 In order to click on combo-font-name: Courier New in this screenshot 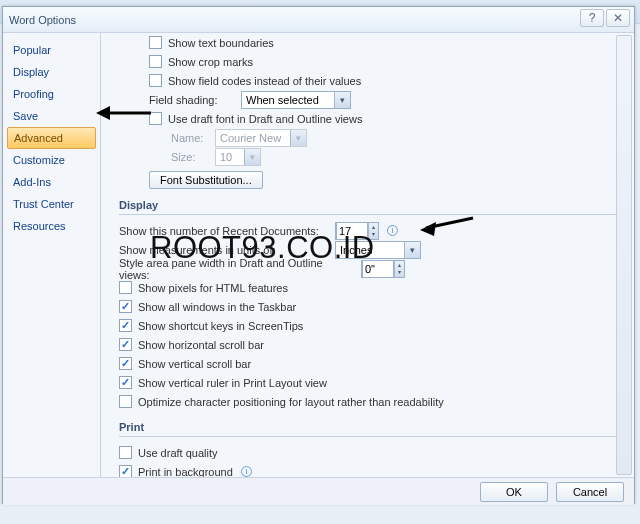, I will do `click(261, 138)`.